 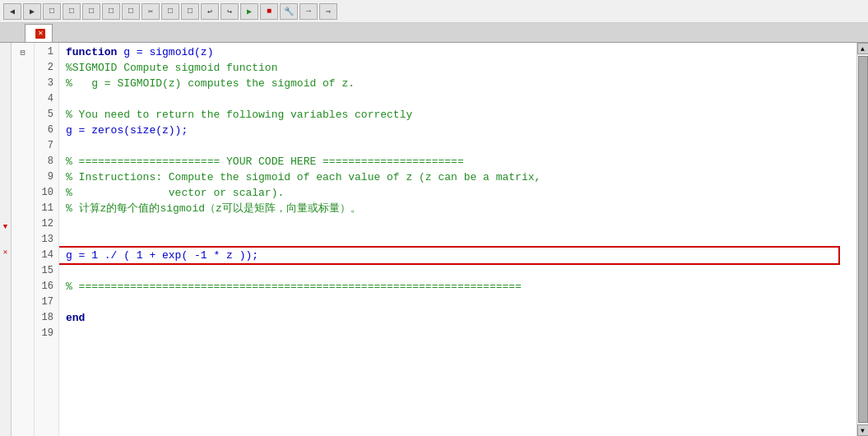 What do you see at coordinates (46, 255) in the screenshot?
I see `line-num-14: 14` at bounding box center [46, 255].